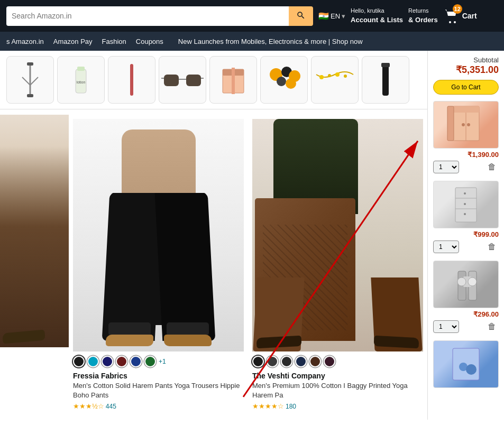 The height and width of the screenshot is (435, 504). What do you see at coordinates (466, 70) in the screenshot?
I see `subtotal-price: ₹5,351.00` at bounding box center [466, 70].